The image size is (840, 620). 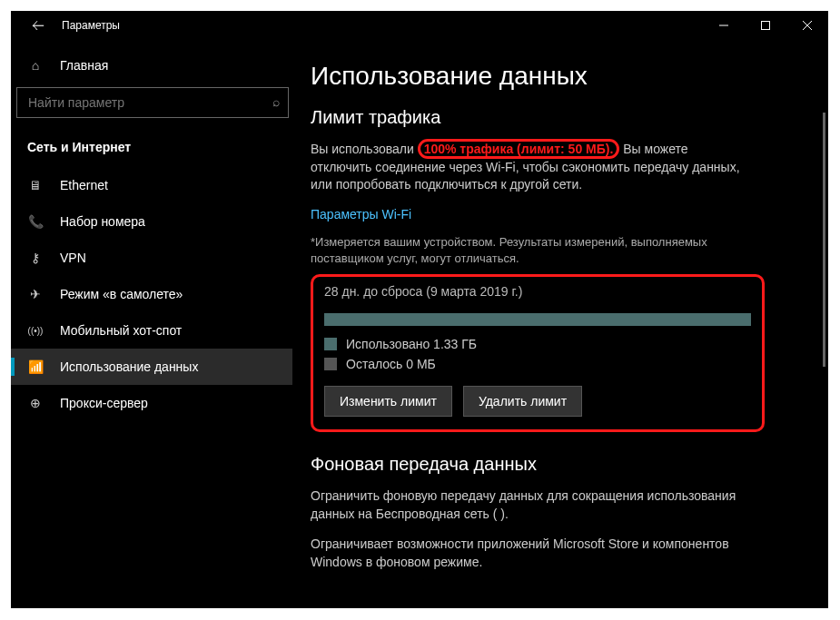 I want to click on sidebar-item-hotspot: ((•)) Мобильный хот-спот, so click(x=152, y=330).